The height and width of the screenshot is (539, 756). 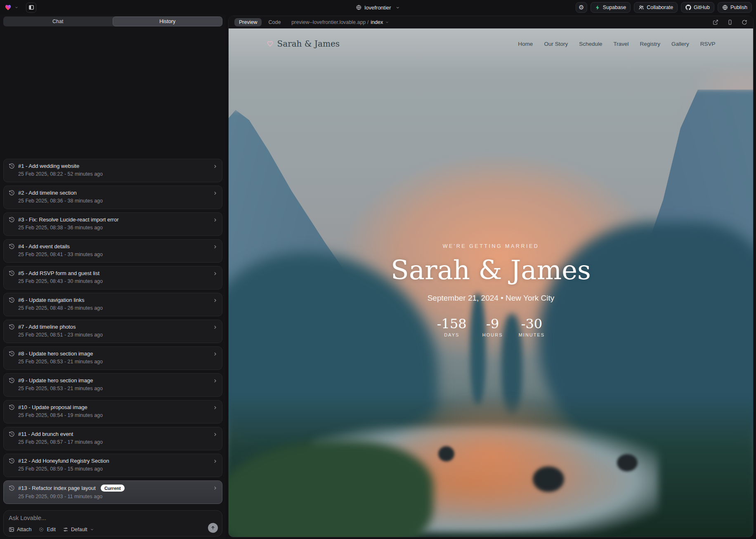 What do you see at coordinates (716, 22) in the screenshot?
I see `open-external-icon` at bounding box center [716, 22].